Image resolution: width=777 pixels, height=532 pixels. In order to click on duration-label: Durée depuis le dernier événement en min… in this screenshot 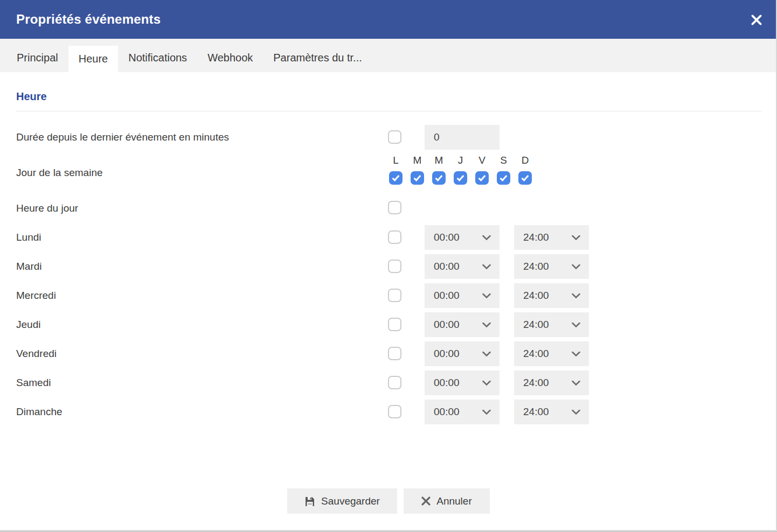, I will do `click(123, 137)`.